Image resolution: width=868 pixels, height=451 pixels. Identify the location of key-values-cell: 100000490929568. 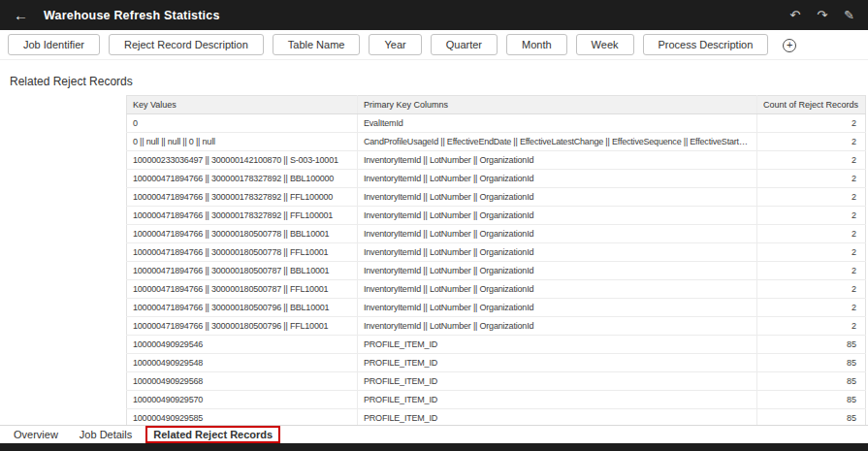
(242, 382).